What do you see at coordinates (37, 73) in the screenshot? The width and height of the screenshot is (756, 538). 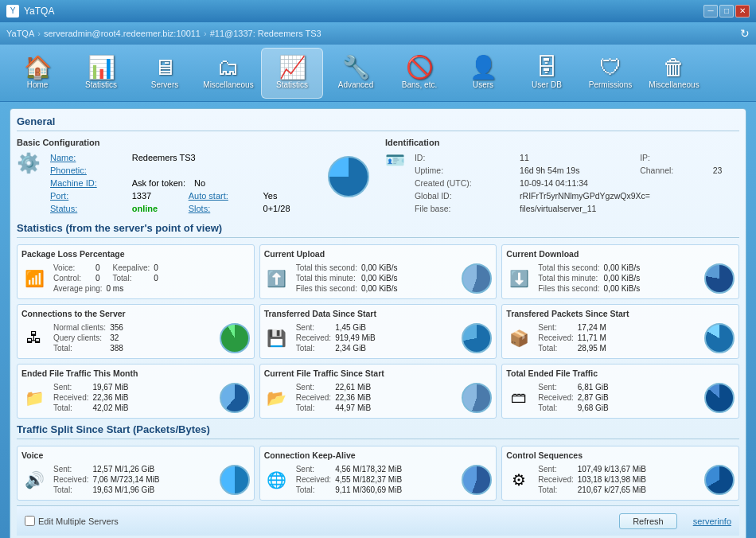 I see `toolbar-home: 🏠 Home` at bounding box center [37, 73].